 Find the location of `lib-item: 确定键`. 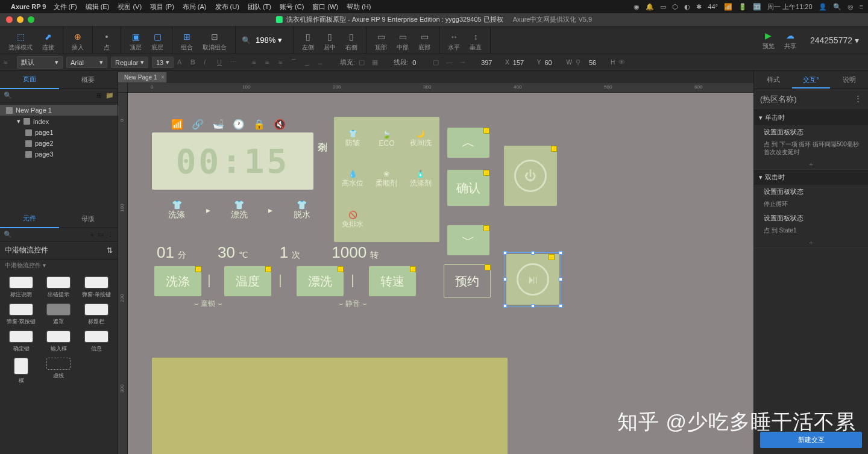

lib-item: 确定键 is located at coordinates (21, 342).